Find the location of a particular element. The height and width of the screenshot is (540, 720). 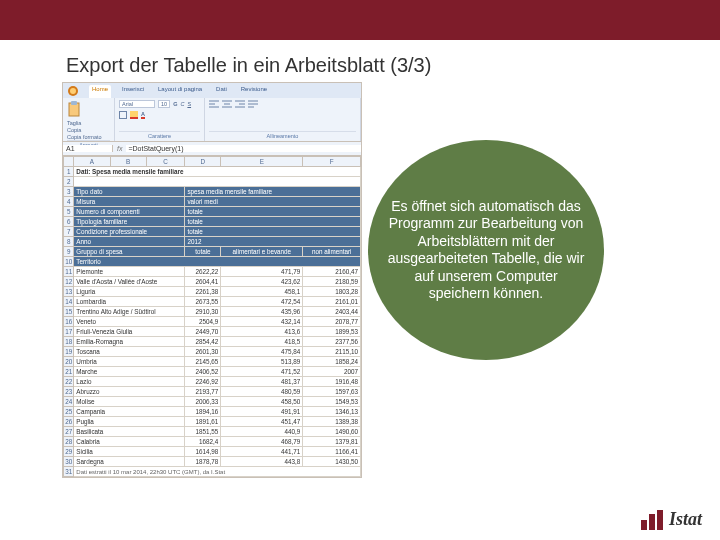

value-cell: 441,71 is located at coordinates (262, 452).